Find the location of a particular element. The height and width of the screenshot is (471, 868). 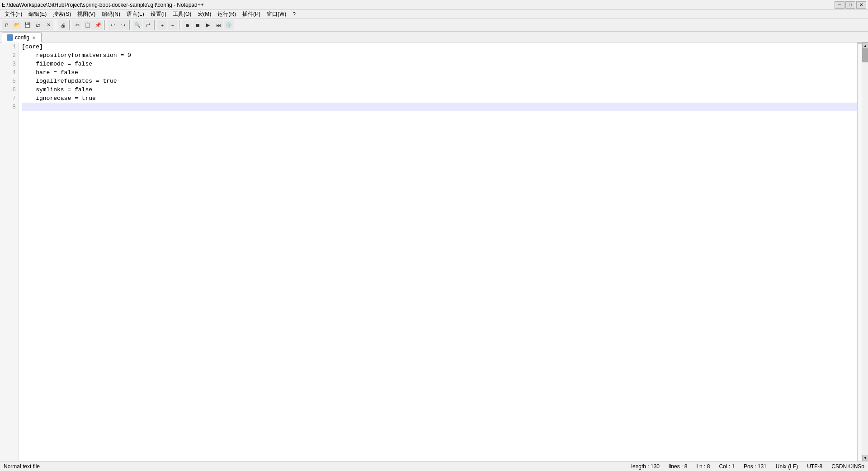

minimize-button: ─ is located at coordinates (840, 5).